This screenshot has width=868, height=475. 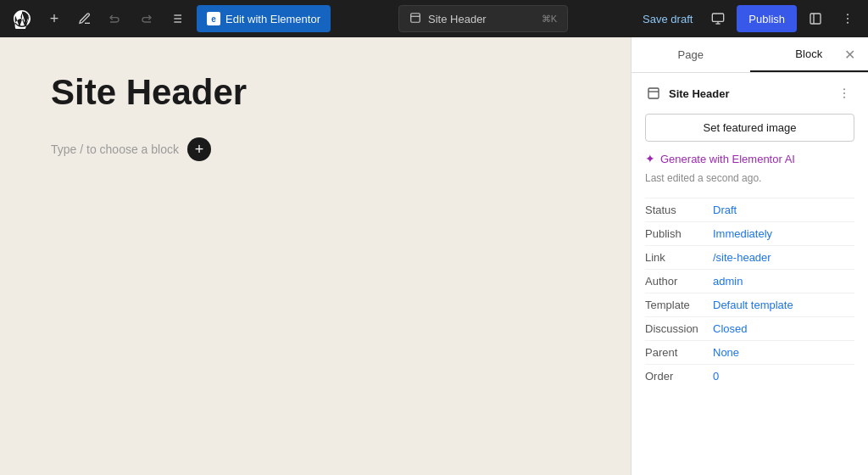 What do you see at coordinates (844, 93) in the screenshot?
I see `block-options-button` at bounding box center [844, 93].